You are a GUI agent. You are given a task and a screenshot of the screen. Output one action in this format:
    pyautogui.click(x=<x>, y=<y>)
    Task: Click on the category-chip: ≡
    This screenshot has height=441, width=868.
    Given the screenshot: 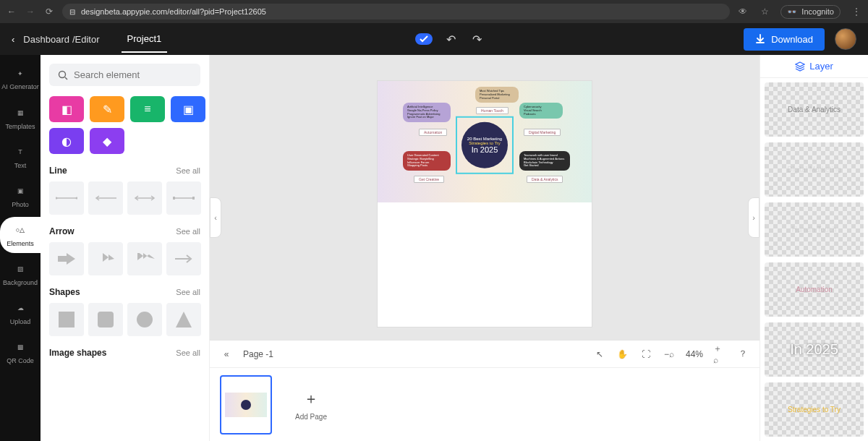 What is the action you would take?
    pyautogui.click(x=148, y=109)
    